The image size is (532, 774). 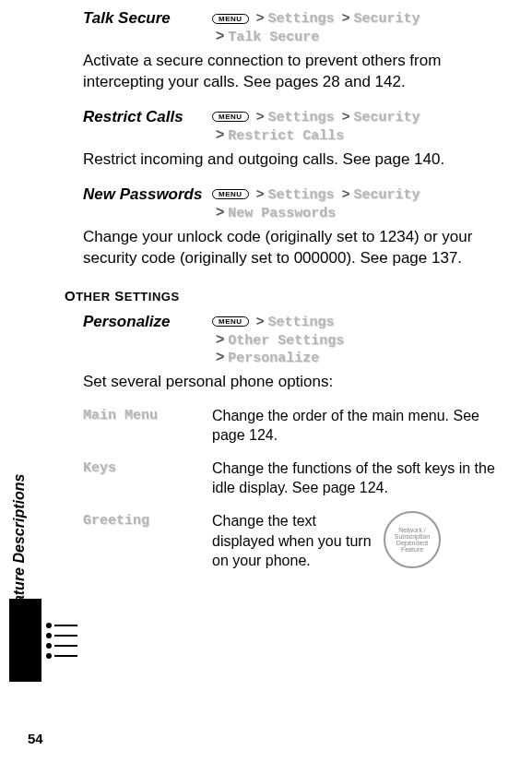 What do you see at coordinates (148, 541) in the screenshot?
I see `option-label: Greeting` at bounding box center [148, 541].